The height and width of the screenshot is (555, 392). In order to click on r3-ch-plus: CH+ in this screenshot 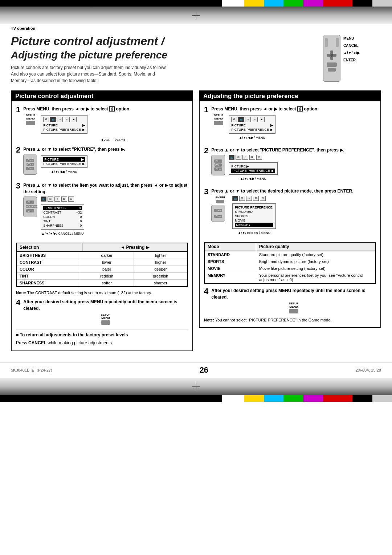, I will do `click(218, 211)`.